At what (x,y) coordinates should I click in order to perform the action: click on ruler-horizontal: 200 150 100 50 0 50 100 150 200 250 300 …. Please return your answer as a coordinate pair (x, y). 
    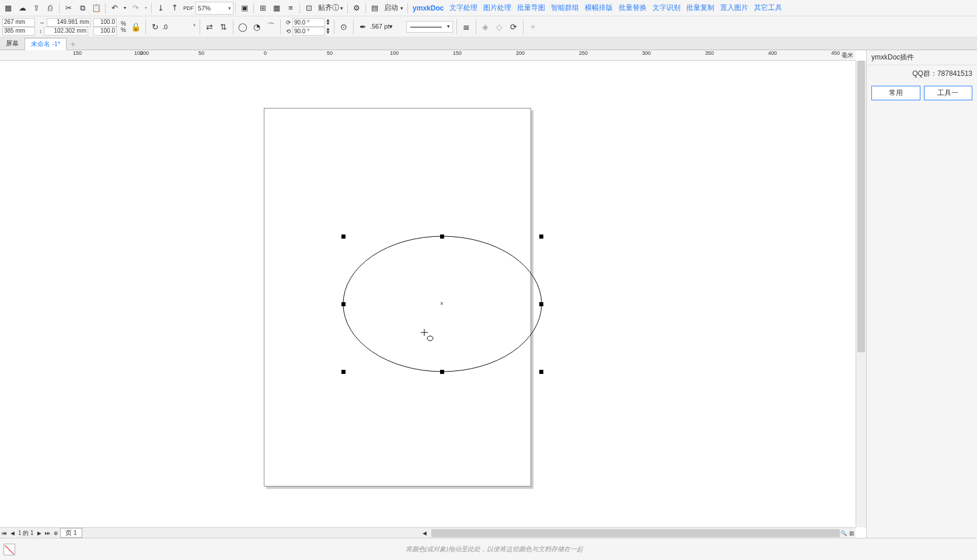
    Looking at the image, I should click on (428, 55).